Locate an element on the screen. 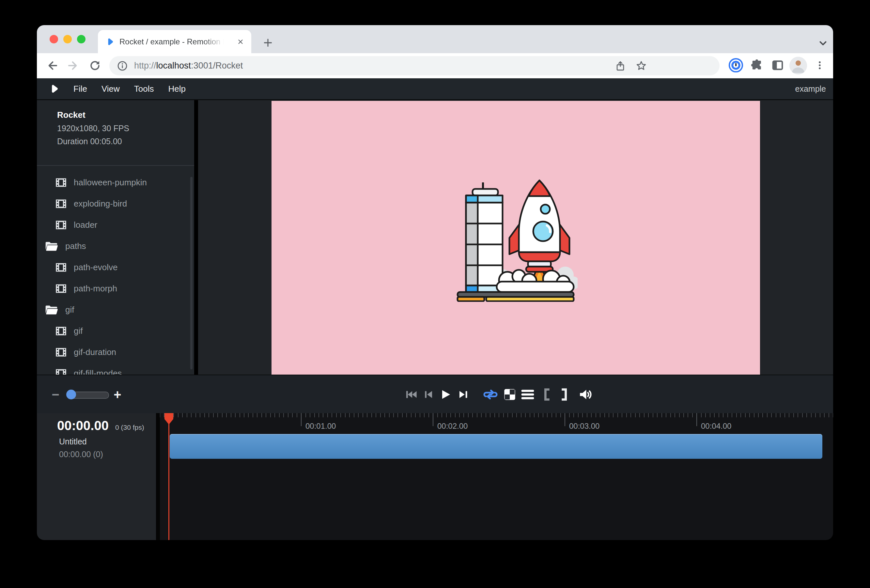 This screenshot has height=588, width=870. current-time-display: 00:00.00 is located at coordinates (83, 426).